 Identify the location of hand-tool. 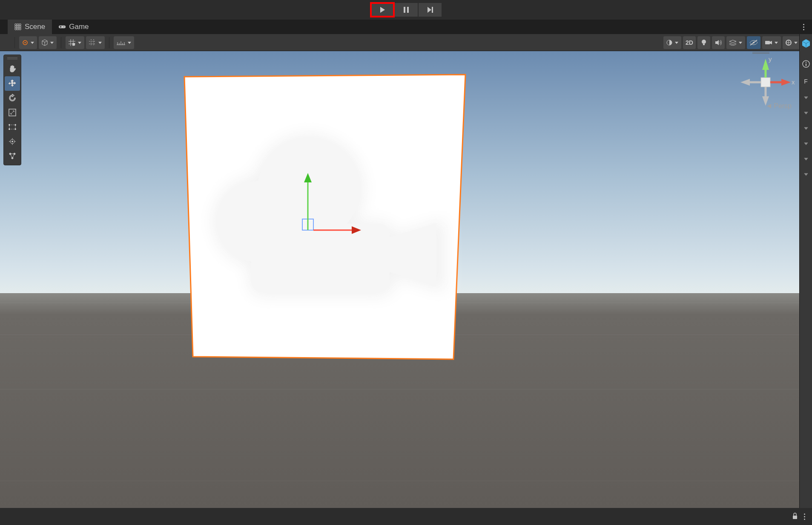
(12, 69).